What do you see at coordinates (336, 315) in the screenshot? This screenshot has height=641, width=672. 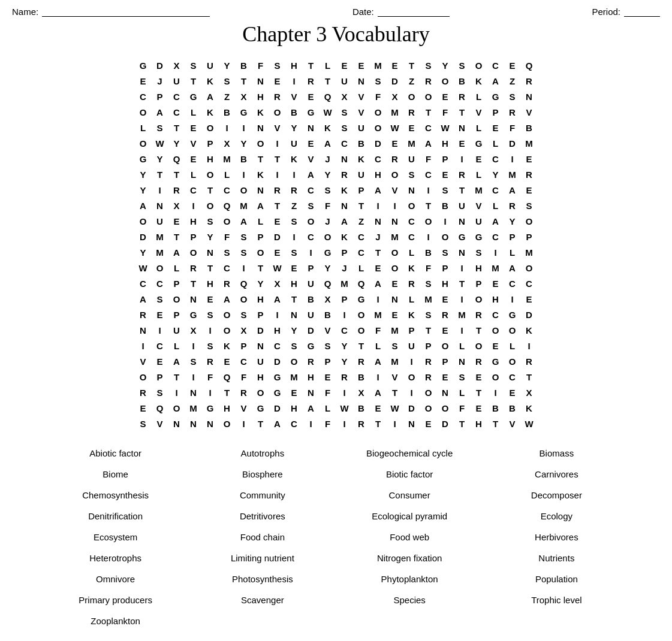 I see `grid-row: REPGSOSPINUBIOMEKSRMRCGD` at bounding box center [336, 315].